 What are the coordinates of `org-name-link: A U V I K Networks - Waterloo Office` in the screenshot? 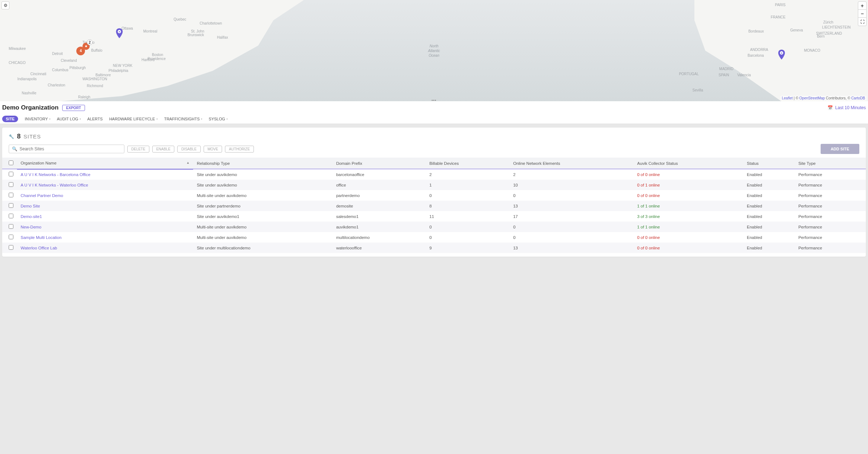 It's located at (54, 185).